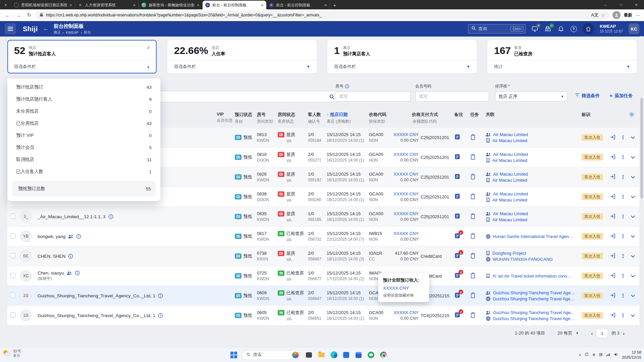 The width and height of the screenshot is (644, 362). Describe the element at coordinates (605, 5) in the screenshot. I see `window-minimize-button: –` at that location.